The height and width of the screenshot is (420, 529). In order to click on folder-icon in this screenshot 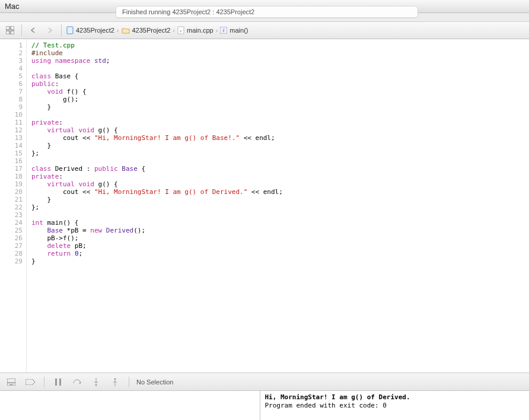, I will do `click(126, 30)`.